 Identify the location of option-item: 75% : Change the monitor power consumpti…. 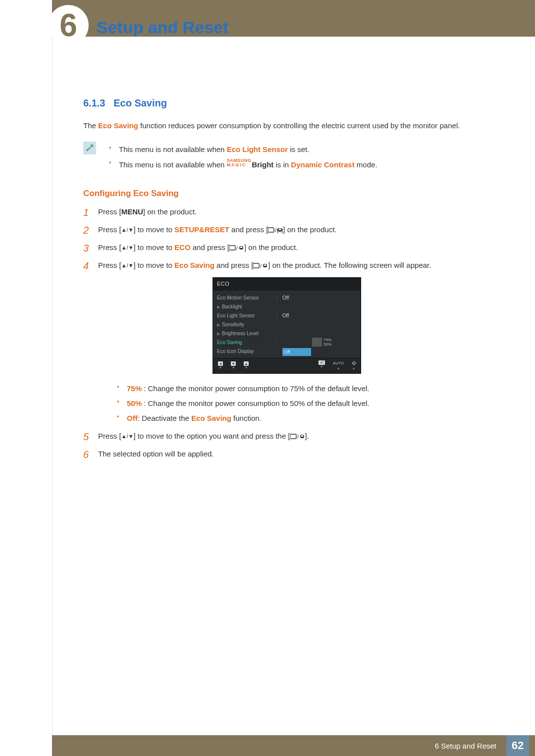
(294, 389).